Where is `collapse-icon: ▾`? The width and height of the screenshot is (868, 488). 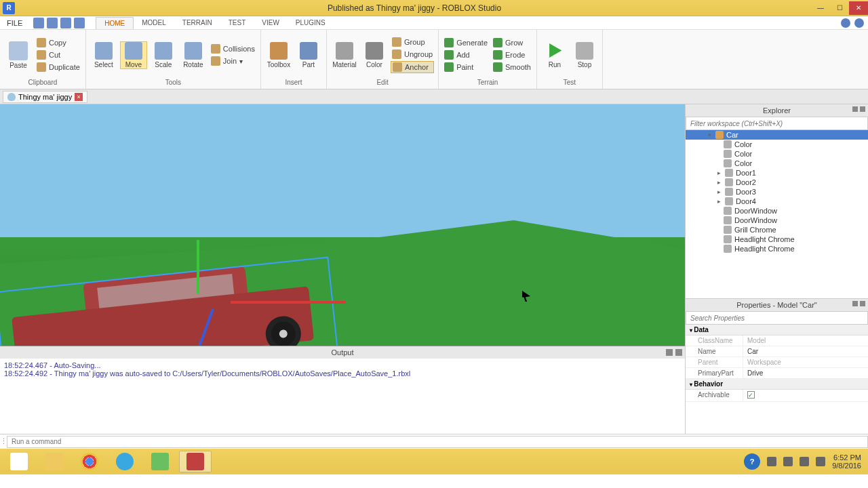 collapse-icon: ▾ is located at coordinates (709, 135).